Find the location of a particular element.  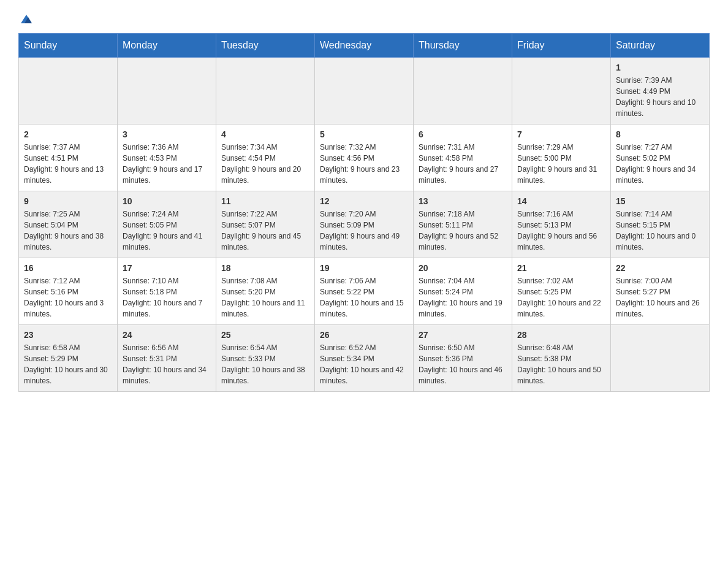

calendar-header-row: SundayMondayTuesdayWednesdayThursdayFrid… is located at coordinates (364, 45).